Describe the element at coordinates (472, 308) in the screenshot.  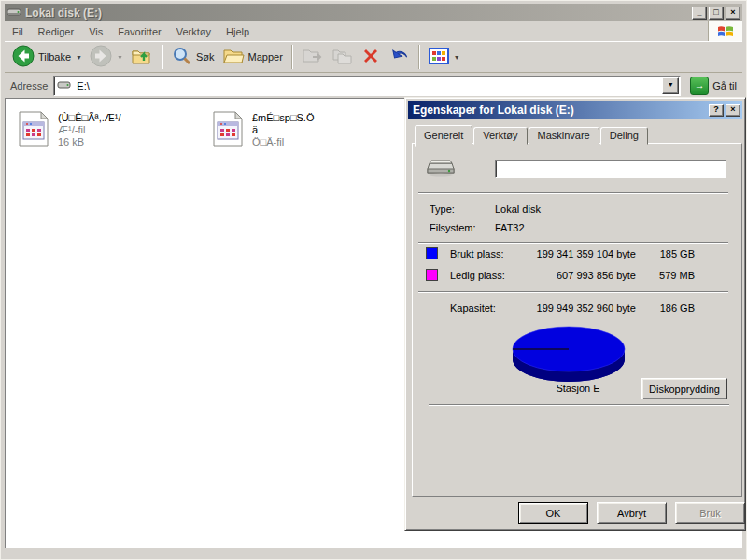
I see `capacity-label: Kapasitet:` at that location.